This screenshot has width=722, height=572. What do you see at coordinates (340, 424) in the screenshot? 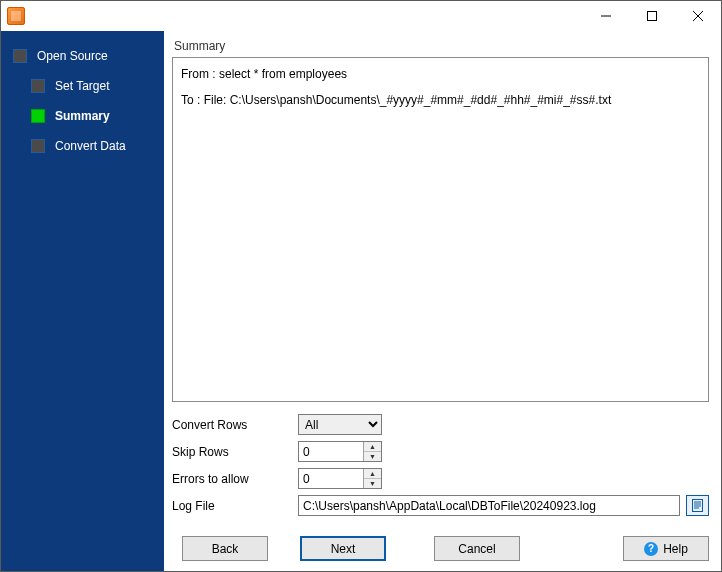
I see `convert-rows-select: All` at bounding box center [340, 424].